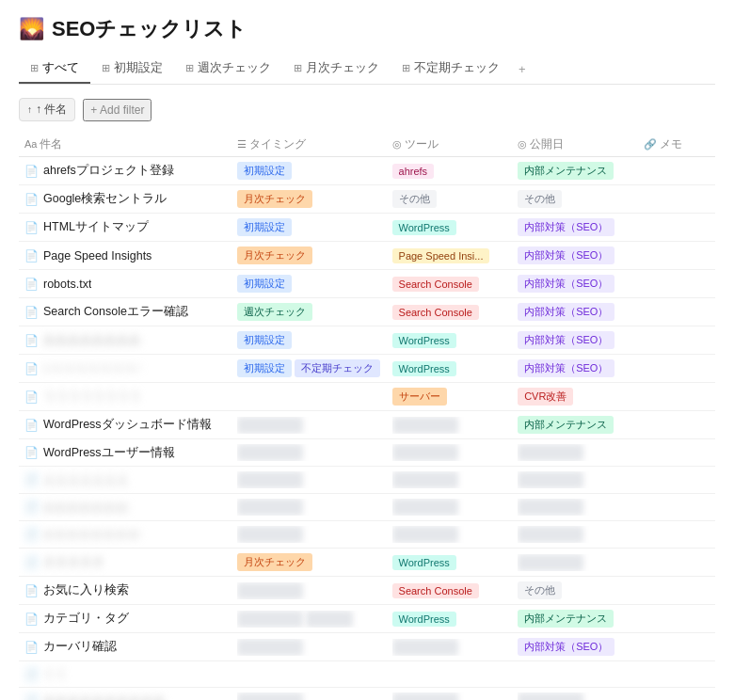  What do you see at coordinates (450, 171) in the screenshot?
I see `cell-tool: ahrefs` at bounding box center [450, 171].